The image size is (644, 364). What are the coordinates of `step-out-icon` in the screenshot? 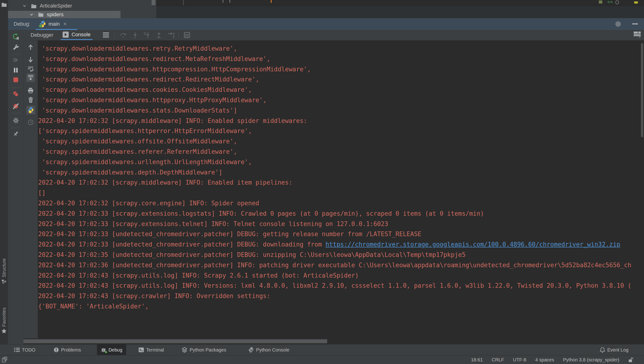 It's located at (159, 36).